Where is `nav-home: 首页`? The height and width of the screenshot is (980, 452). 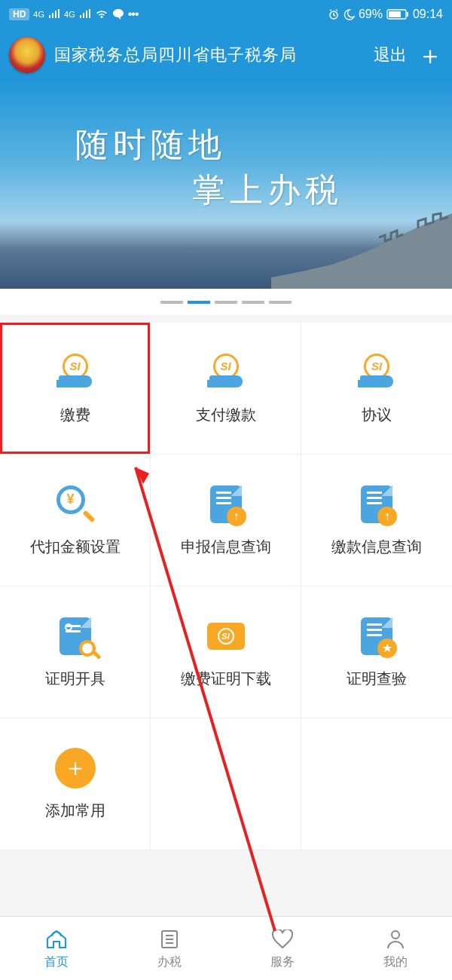 nav-home: 首页 is located at coordinates (56, 948).